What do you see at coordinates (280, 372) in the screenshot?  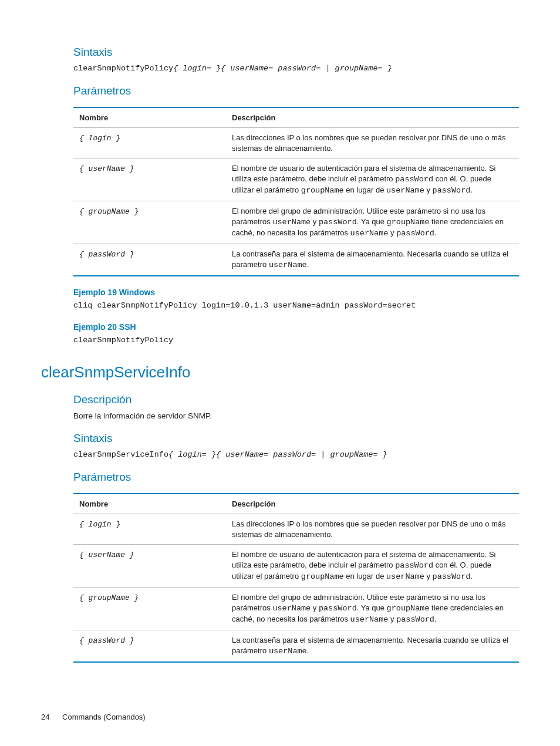 I see `command-title: clearSnmpServiceInfo` at bounding box center [280, 372].